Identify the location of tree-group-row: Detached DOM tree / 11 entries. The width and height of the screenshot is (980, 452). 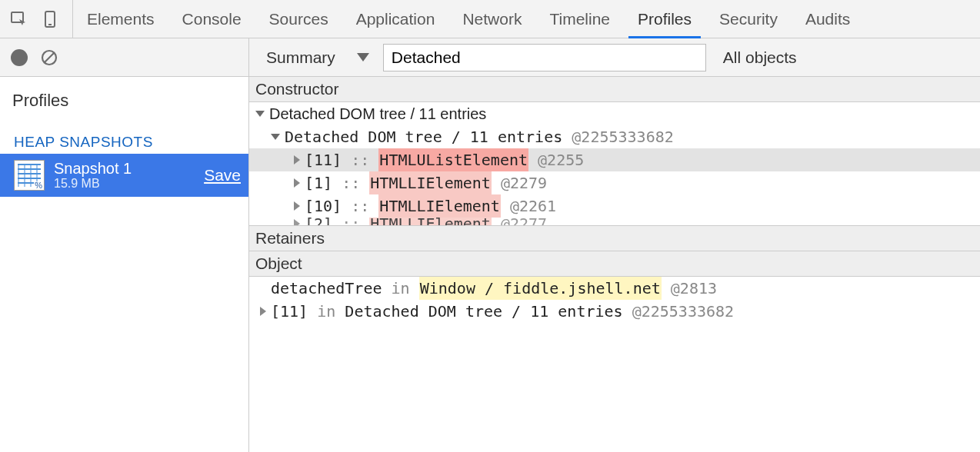
(615, 114).